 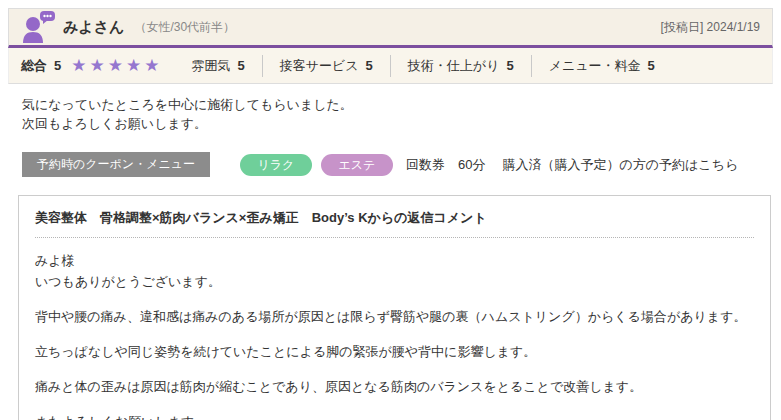 What do you see at coordinates (34, 66) in the screenshot?
I see `rating-overall-label: 総合` at bounding box center [34, 66].